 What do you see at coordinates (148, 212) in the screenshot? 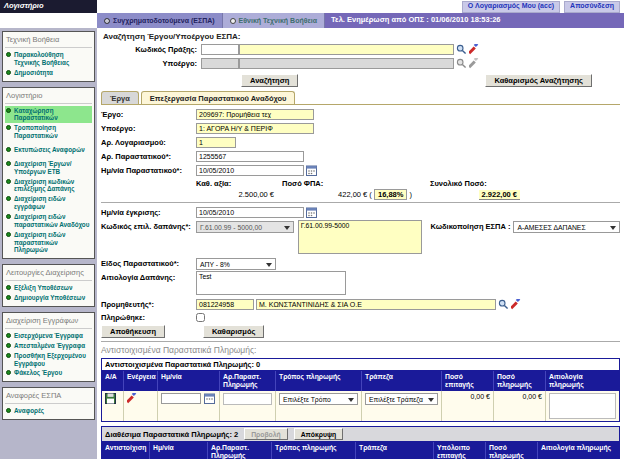
I see `approval-date-label: Ημ/νία έγκρισης:` at bounding box center [148, 212].